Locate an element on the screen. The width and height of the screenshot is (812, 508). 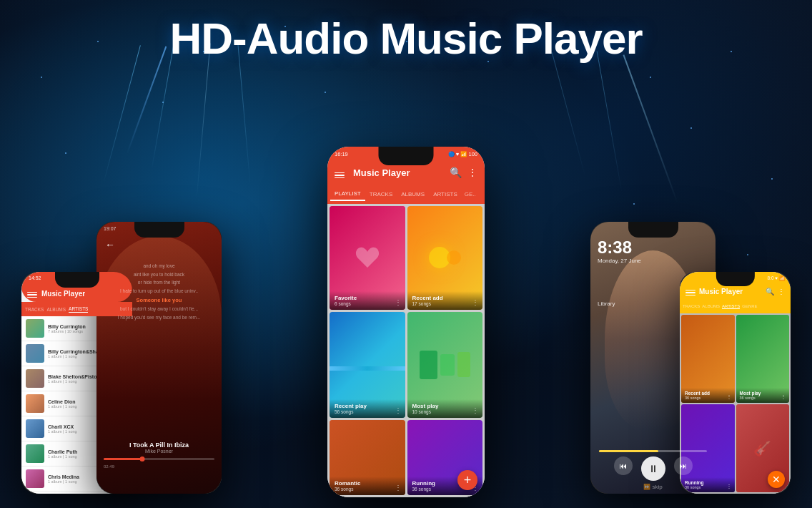
phone2-back-button: ← is located at coordinates (110, 245).